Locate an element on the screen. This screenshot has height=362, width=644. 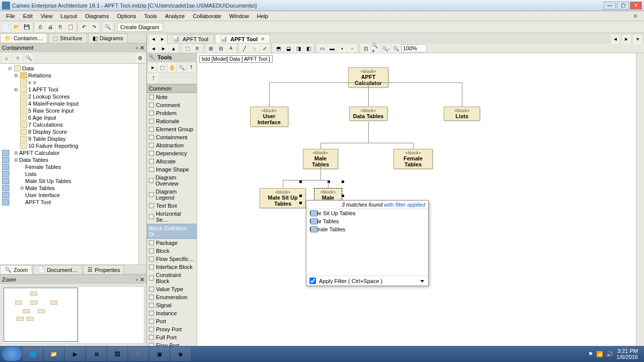
tree-item: APFT Tool is located at coordinates (73, 202).